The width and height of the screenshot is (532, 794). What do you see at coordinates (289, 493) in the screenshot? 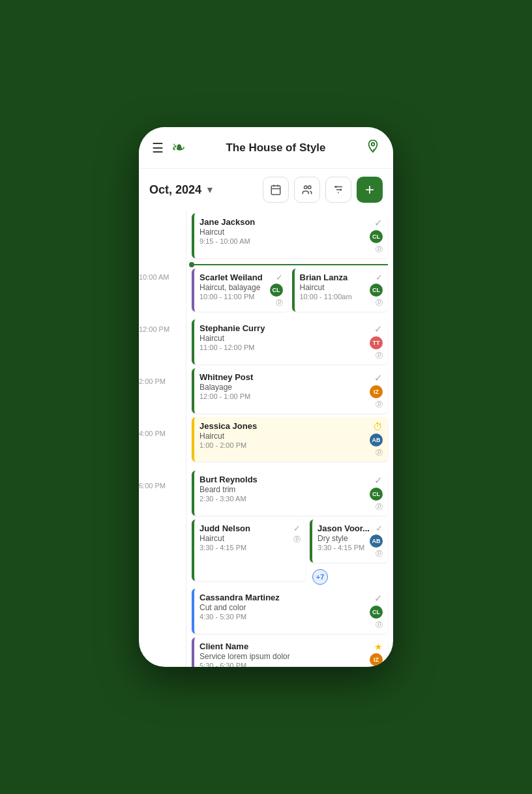
I see `appointment-burt-reynolds: Burt Reynolds Beard trim 2:30 - 3:30 AM …` at bounding box center [289, 493].